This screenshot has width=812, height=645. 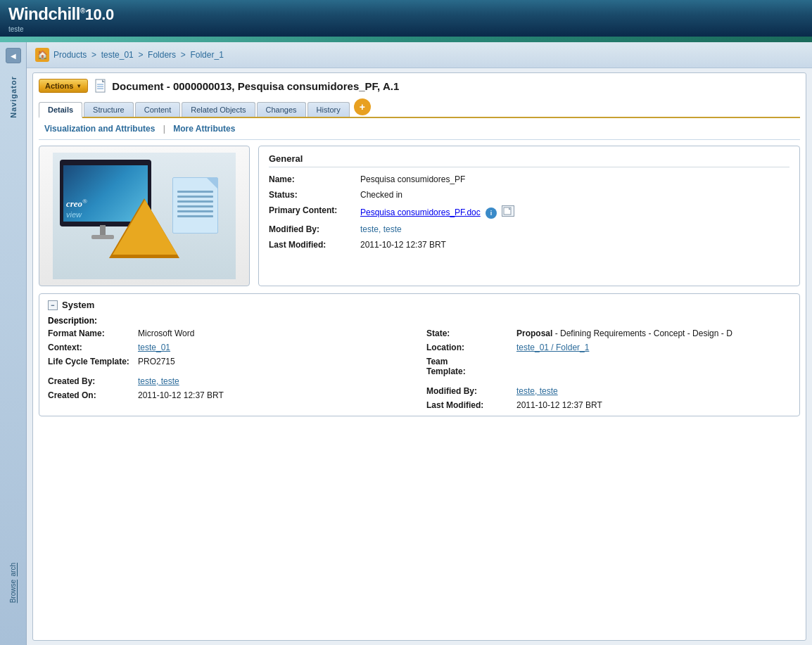 I want to click on tab-related-objects: Related Objects, so click(x=218, y=110).